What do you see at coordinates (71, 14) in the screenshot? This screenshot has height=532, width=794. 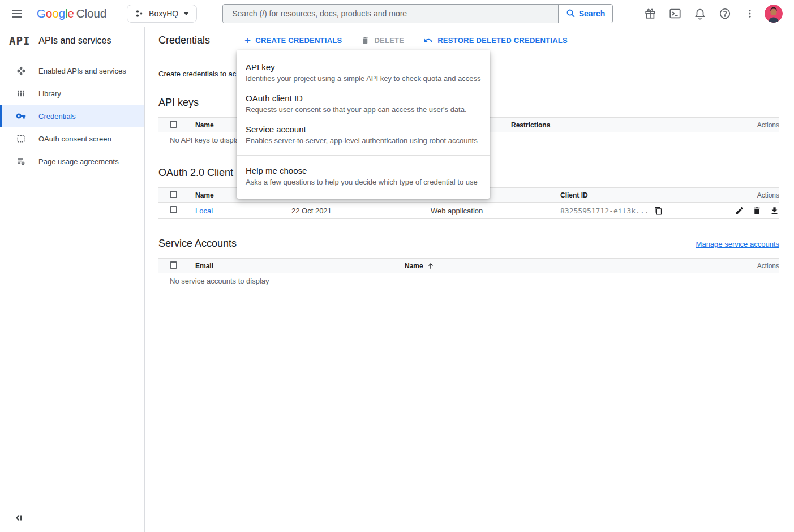 I see `google-cloud-logo: GoogleCloud` at bounding box center [71, 14].